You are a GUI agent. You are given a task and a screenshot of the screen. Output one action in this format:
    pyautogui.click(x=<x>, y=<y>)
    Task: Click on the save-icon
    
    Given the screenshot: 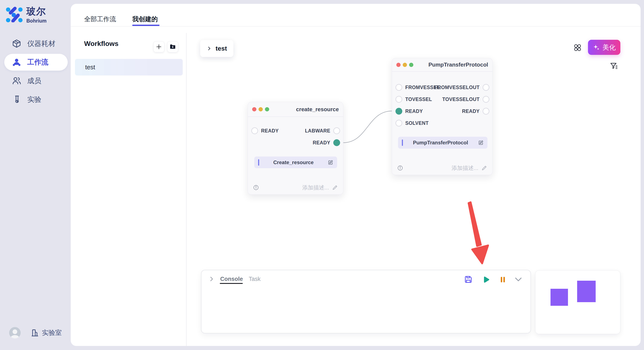 What is the action you would take?
    pyautogui.click(x=468, y=279)
    